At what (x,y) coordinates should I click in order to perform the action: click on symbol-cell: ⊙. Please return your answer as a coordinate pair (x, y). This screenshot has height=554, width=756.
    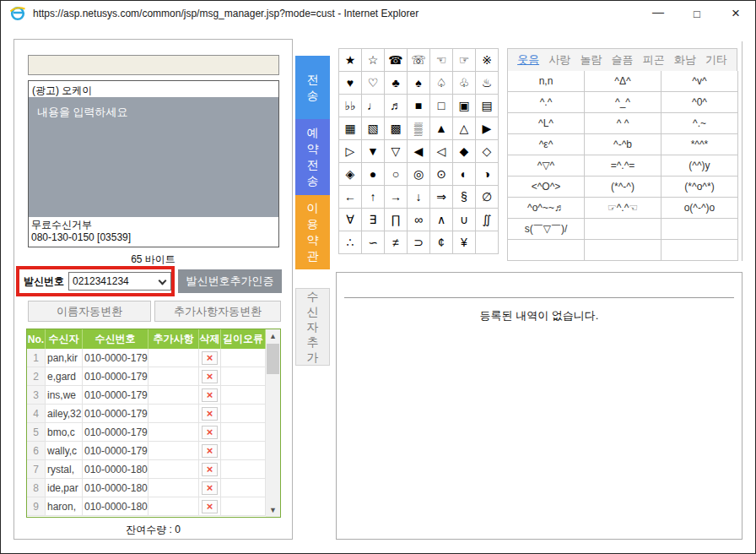
    Looking at the image, I should click on (441, 174).